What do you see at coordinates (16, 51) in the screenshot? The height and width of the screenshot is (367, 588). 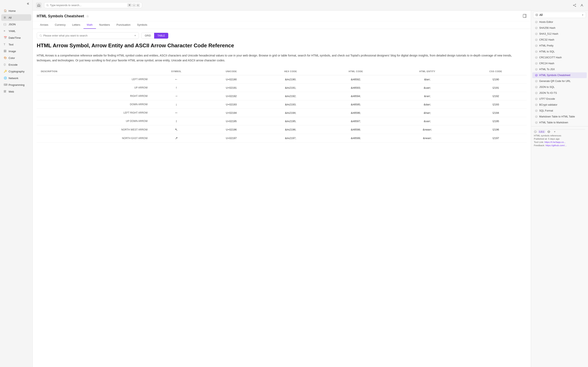 I see `sidebar-item-image: 🖼Image` at bounding box center [16, 51].